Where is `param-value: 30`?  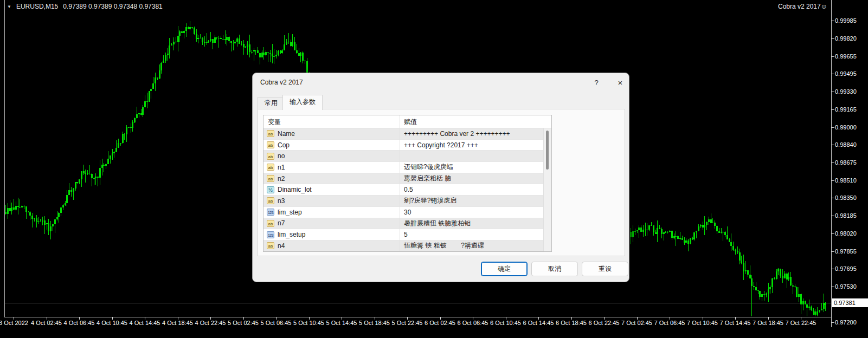
param-value: 30 is located at coordinates (475, 212).